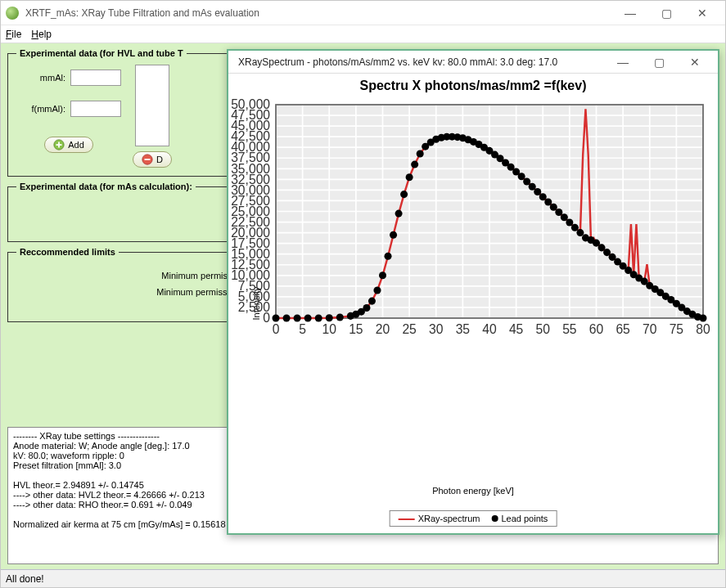  Describe the element at coordinates (96, 78) in the screenshot. I see `input-mmal` at that location.